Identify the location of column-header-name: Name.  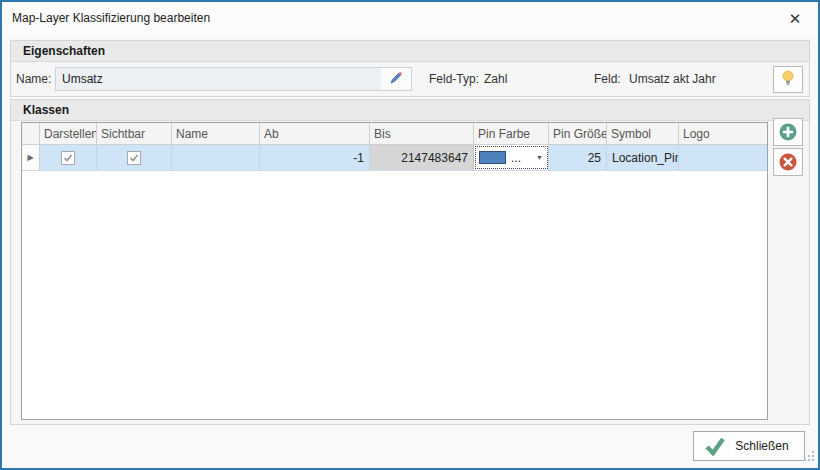
(216, 134).